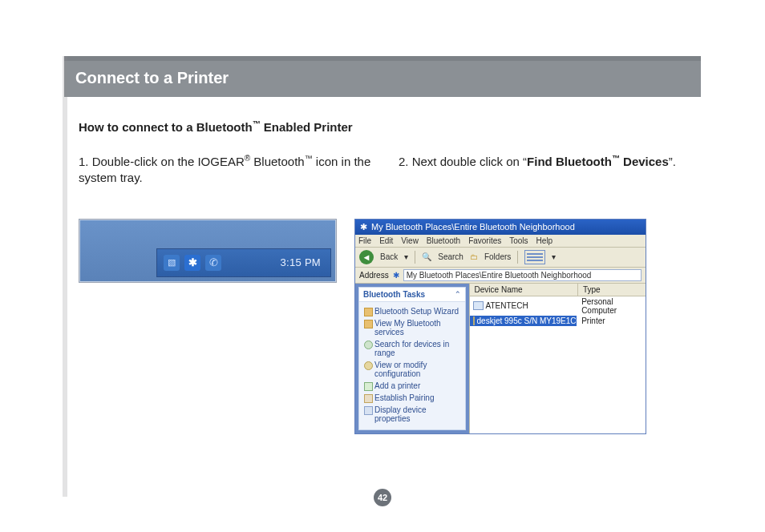 The image size is (765, 532). Describe the element at coordinates (162, 162) in the screenshot. I see `step1-prefix: 1. Double-click on the IOGEAR` at that location.